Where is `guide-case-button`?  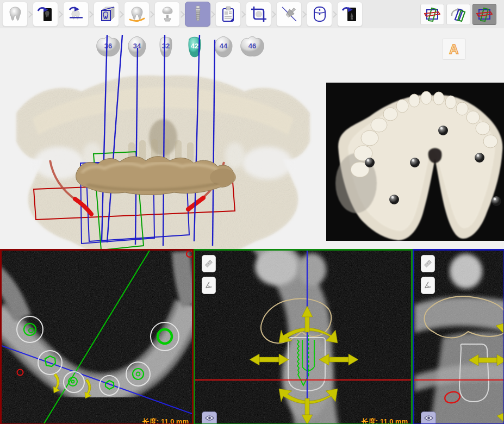
guide-case-button is located at coordinates (320, 14).